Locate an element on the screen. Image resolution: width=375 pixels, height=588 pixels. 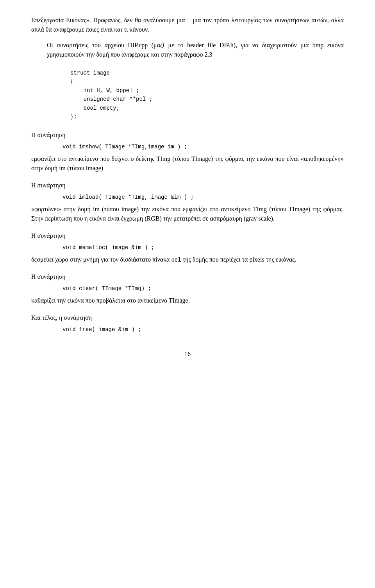
free-heading: Και τέλος, η συνάρτηση is located at coordinates (188, 318).